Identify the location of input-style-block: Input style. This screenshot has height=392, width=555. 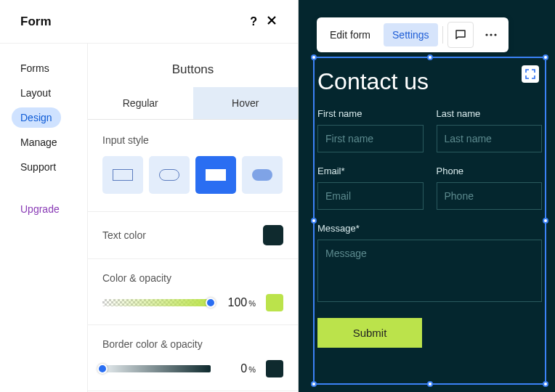
(193, 166).